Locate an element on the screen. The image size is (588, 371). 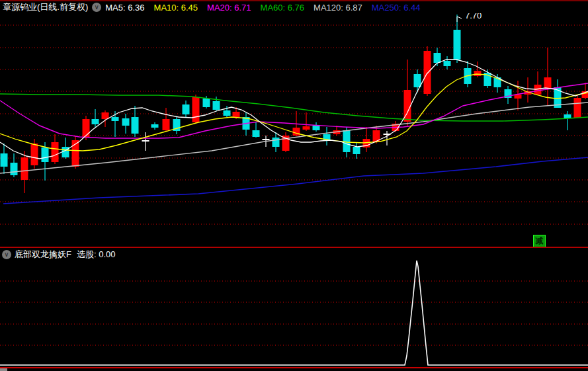
stock-title: 章源钨业(日线.前复权) is located at coordinates (45, 7).